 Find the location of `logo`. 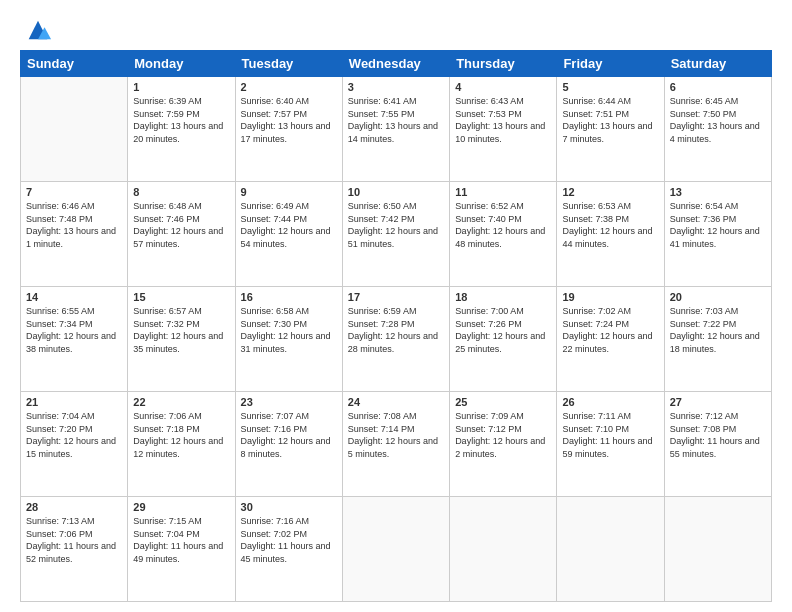

logo is located at coordinates (36, 30).